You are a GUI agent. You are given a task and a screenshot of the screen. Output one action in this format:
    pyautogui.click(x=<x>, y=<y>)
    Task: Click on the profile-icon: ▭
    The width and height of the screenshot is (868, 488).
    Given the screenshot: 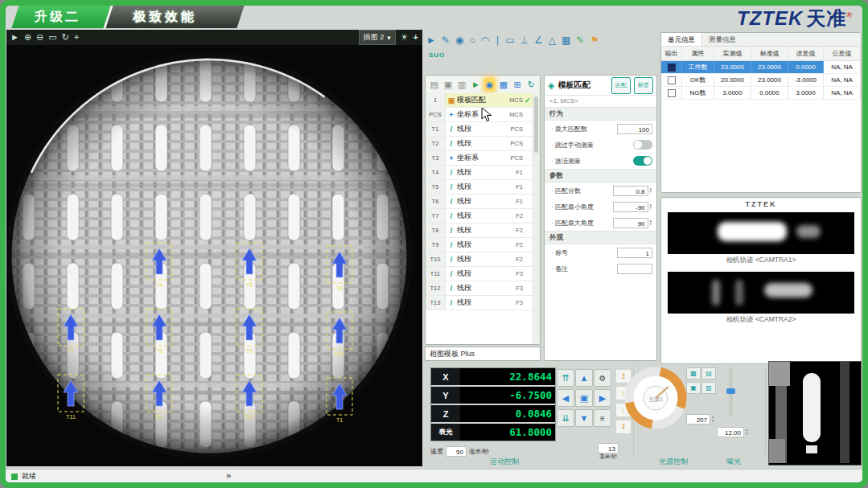 What is the action you would take?
    pyautogui.click(x=510, y=40)
    